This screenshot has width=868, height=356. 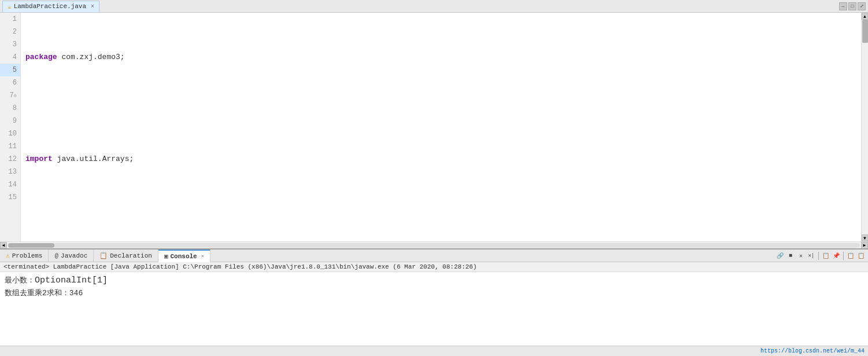 I want to click on file-icon: ☕, so click(x=9, y=7).